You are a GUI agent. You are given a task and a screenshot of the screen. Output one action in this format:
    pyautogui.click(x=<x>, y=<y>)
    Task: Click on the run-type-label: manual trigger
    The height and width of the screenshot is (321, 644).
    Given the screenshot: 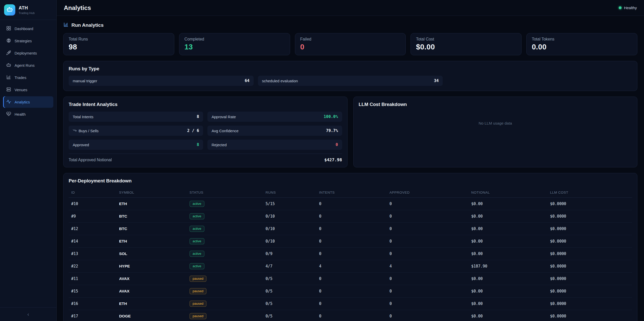 What is the action you would take?
    pyautogui.click(x=85, y=81)
    